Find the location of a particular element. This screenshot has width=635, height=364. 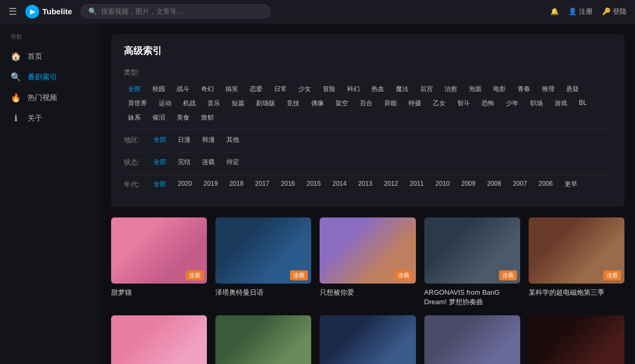

sidebar-label-home: 首页 is located at coordinates (35, 57).